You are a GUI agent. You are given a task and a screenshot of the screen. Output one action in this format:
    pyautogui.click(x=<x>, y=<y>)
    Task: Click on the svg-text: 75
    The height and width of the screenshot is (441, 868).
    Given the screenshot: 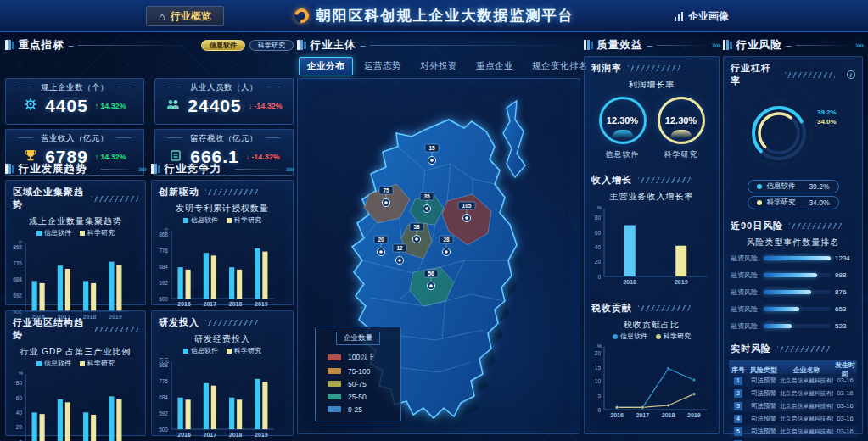 What is the action you would take?
    pyautogui.click(x=386, y=190)
    